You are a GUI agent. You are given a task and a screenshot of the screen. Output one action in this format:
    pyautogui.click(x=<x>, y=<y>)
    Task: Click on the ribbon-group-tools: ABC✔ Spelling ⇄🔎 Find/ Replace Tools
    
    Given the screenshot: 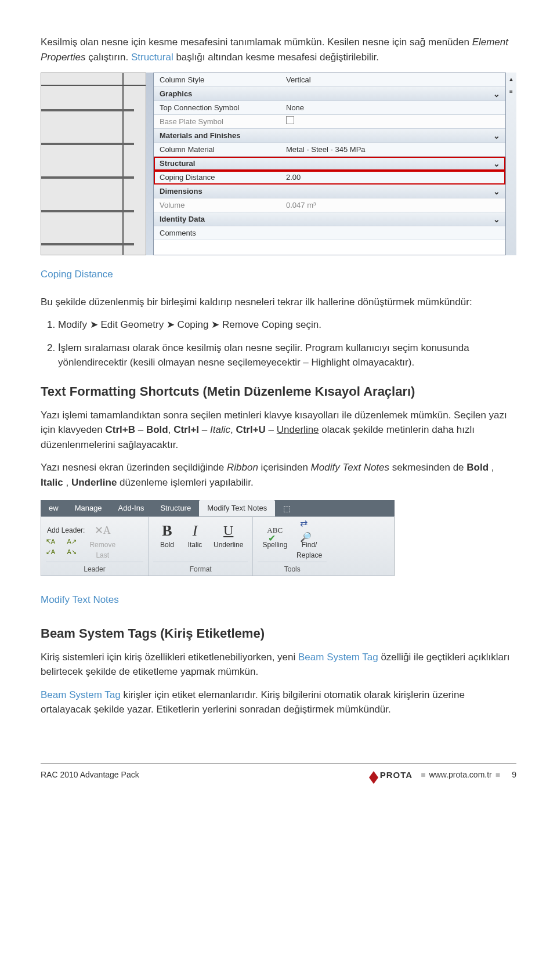 What is the action you would take?
    pyautogui.click(x=292, y=547)
    